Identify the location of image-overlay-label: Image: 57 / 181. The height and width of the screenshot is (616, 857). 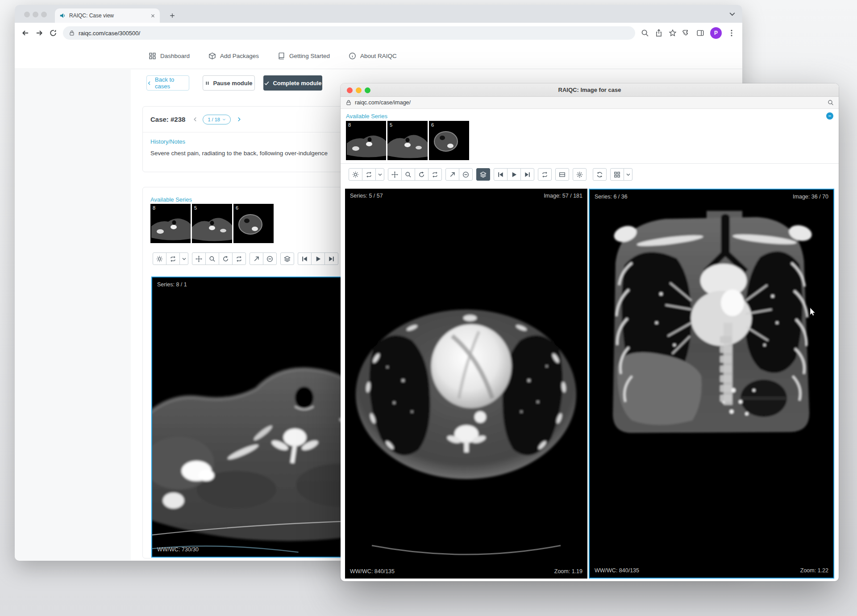
(563, 196).